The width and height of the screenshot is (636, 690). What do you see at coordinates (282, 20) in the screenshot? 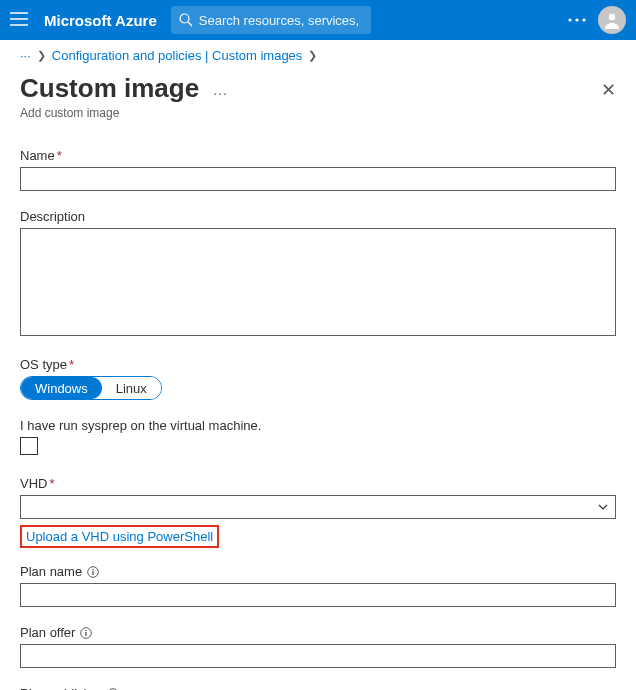
I see `search-input` at bounding box center [282, 20].